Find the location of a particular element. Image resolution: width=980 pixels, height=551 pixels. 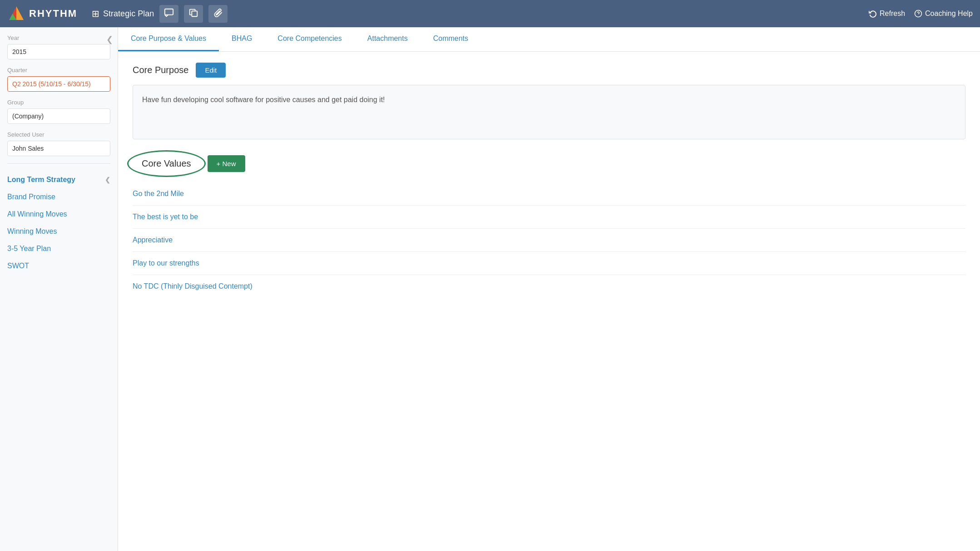

sidebar-item-3-5-year-plan: 3-5 Year Plan is located at coordinates (59, 249).